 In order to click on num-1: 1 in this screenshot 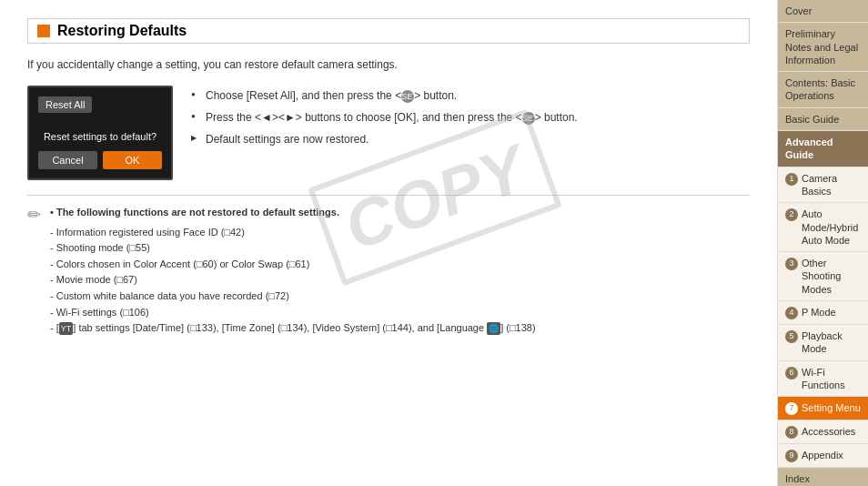, I will do `click(792, 179)`.